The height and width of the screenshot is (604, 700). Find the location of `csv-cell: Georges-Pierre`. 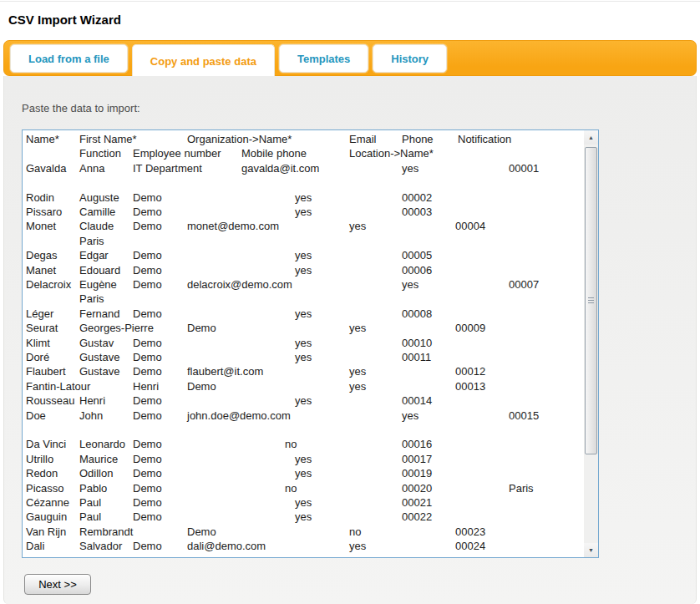

csv-cell: Georges-Pierre is located at coordinates (117, 327).